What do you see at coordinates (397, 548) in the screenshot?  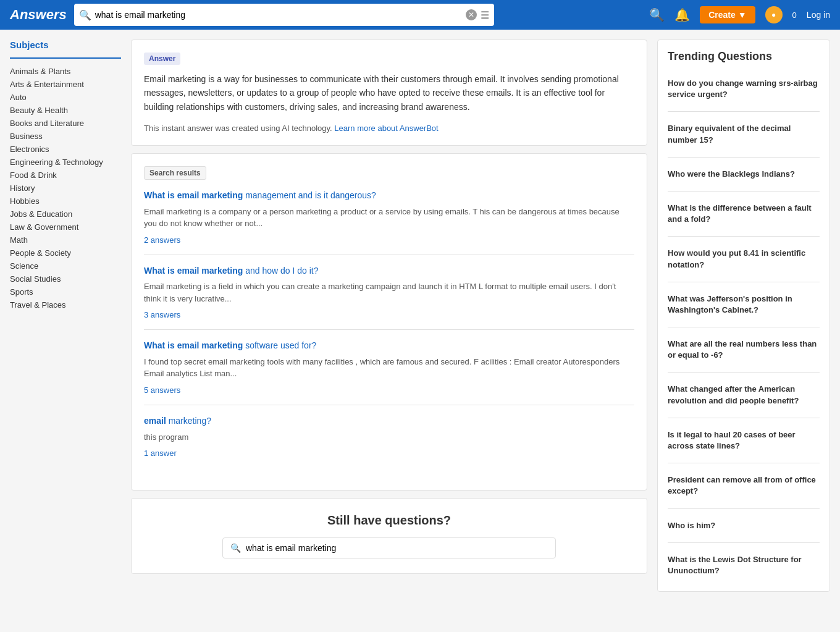 I see `still-search-input` at bounding box center [397, 548].